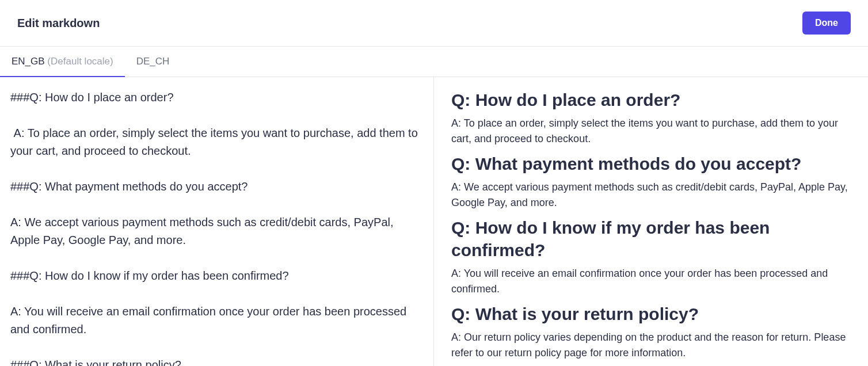 Image resolution: width=868 pixels, height=366 pixels. What do you see at coordinates (651, 131) in the screenshot?
I see `preview-body: A: To place an order, simply select the …` at bounding box center [651, 131].